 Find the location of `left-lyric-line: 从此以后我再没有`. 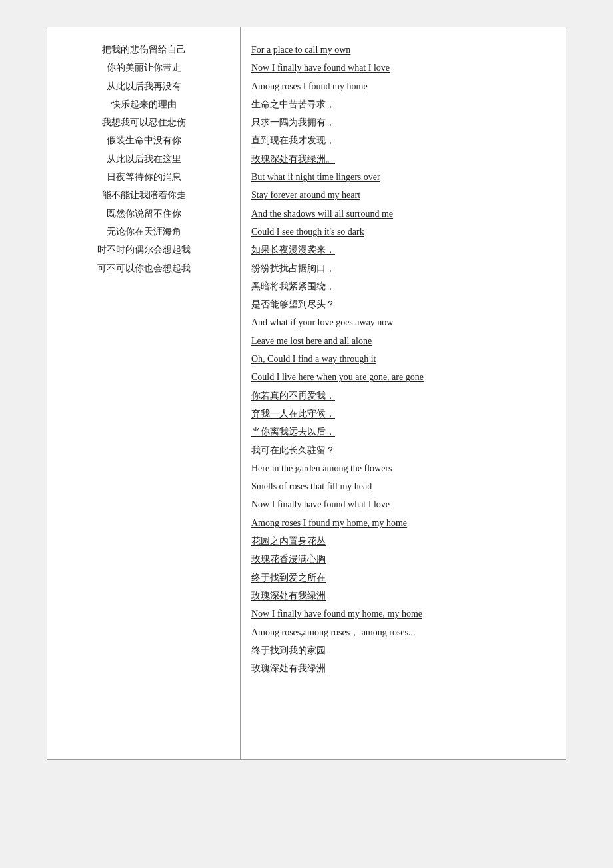

left-lyric-line: 从此以后我再没有 is located at coordinates (144, 87).